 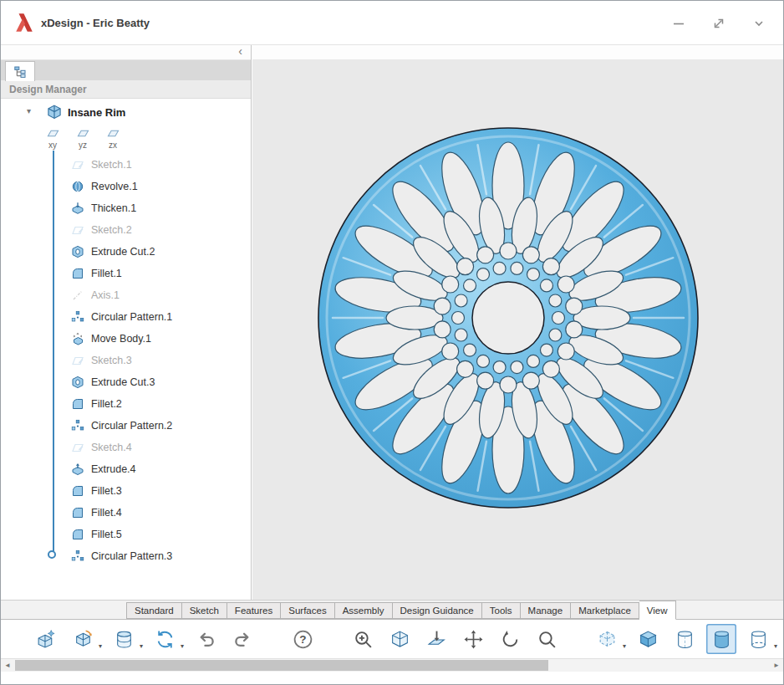 What do you see at coordinates (624, 648) in the screenshot?
I see `hide-show-button-caret: ▾` at bounding box center [624, 648].